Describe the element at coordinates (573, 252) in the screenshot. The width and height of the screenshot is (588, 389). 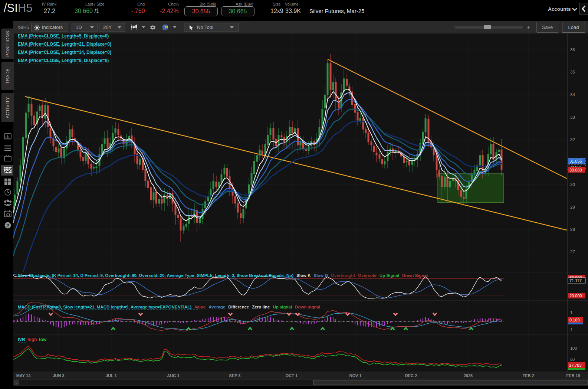
I see `svg-text: 27` at that location.